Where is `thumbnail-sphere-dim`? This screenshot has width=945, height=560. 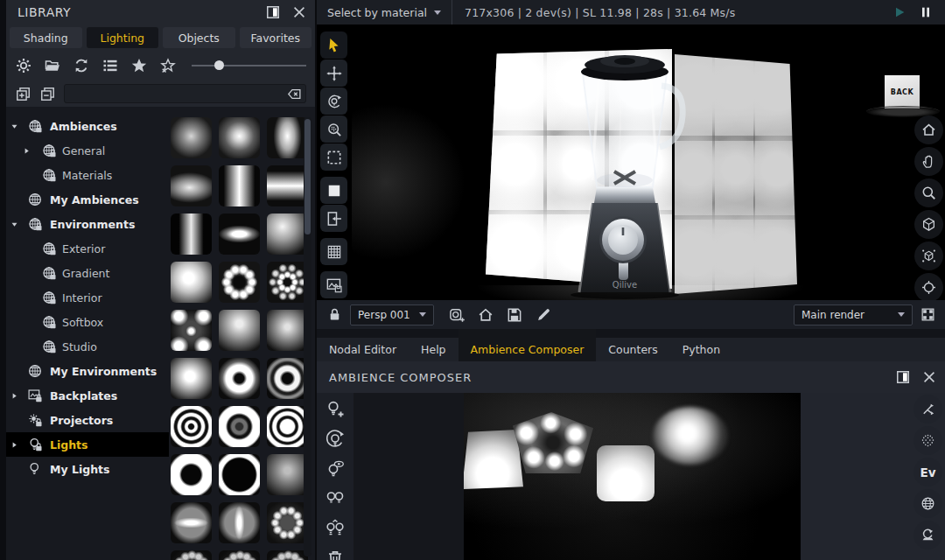
thumbnail-sphere-dim is located at coordinates (287, 474).